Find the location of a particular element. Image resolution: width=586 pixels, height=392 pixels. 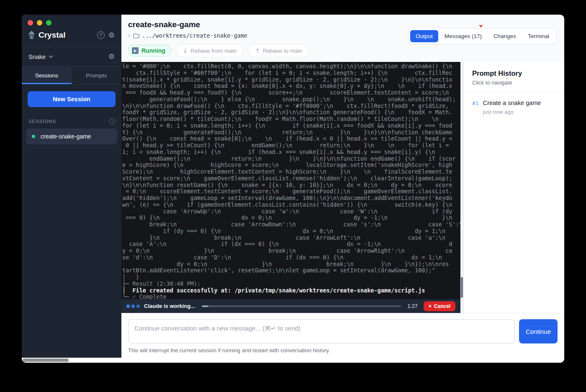

continue-button: Continue is located at coordinates (538, 331).